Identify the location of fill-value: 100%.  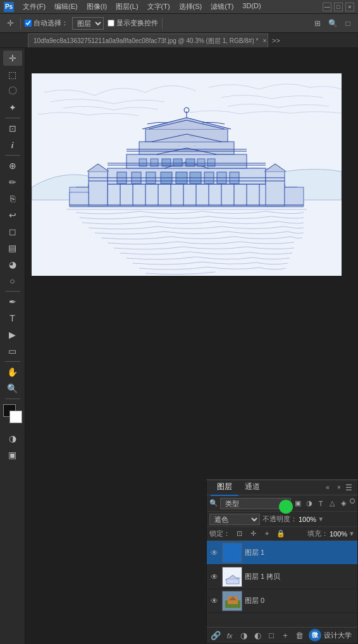
(338, 534).